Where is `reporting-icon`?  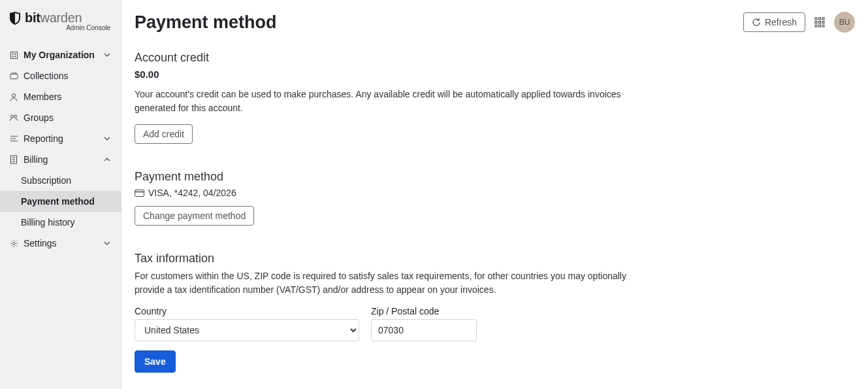
reporting-icon is located at coordinates (14, 139).